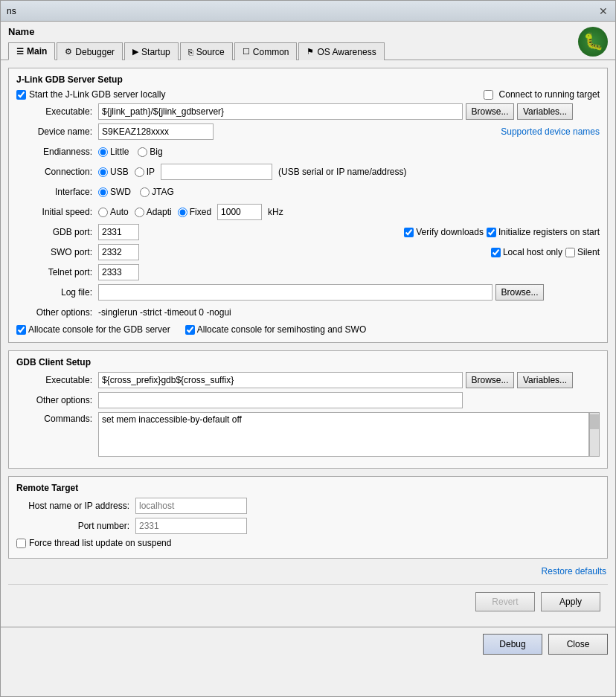 The image size is (616, 697). Describe the element at coordinates (519, 292) in the screenshot. I see `log-file-browse-button: Browse...` at that location.